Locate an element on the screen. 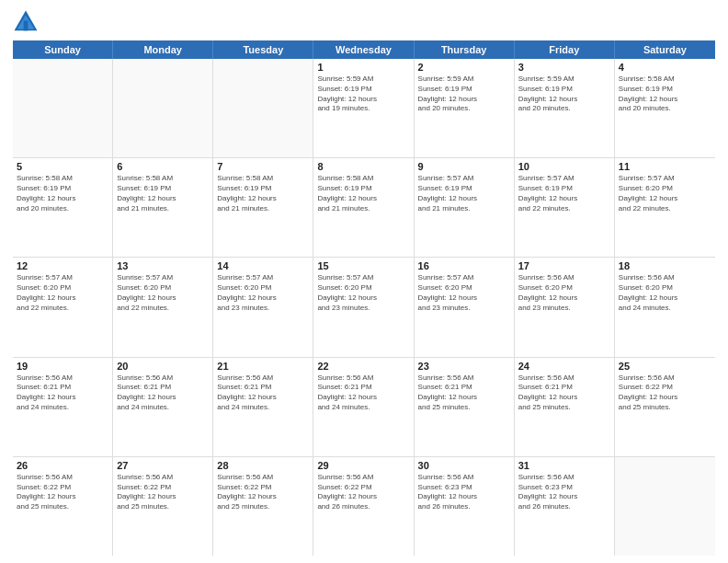 The image size is (728, 563). day-number: 19 is located at coordinates (63, 366).